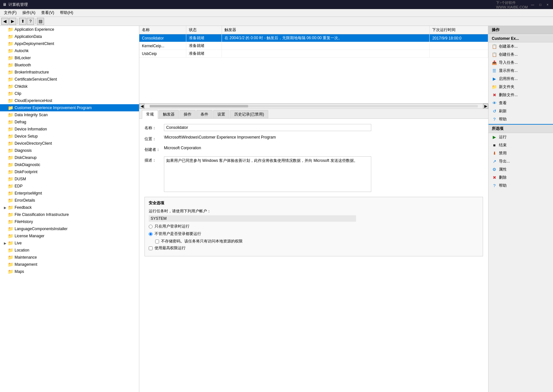  I want to click on toolbar-forward: ▶, so click(13, 21).